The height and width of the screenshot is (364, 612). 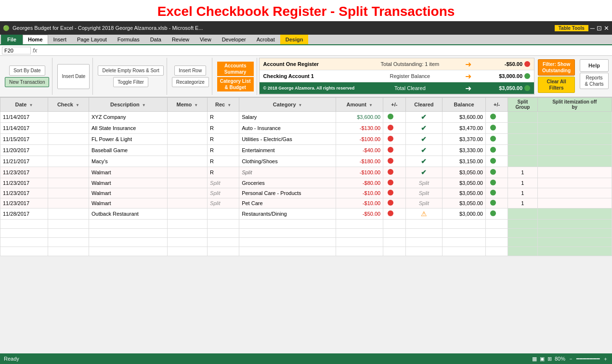 What do you see at coordinates (306, 183) in the screenshot?
I see `table-row: 11/23/2017WalmartSplitGroceries-$80.00Sp…` at bounding box center [306, 183].